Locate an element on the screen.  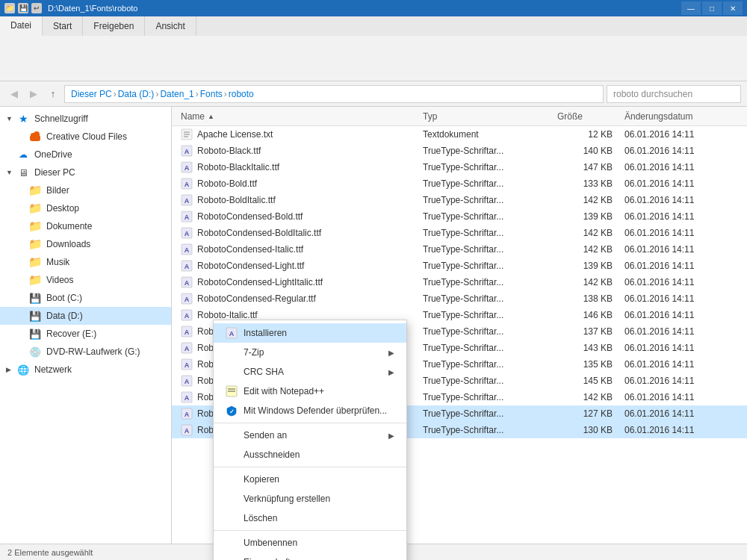
address-path: Dieser PC › Data (D:) › Daten_1 › Fonts … is located at coordinates (334, 94).